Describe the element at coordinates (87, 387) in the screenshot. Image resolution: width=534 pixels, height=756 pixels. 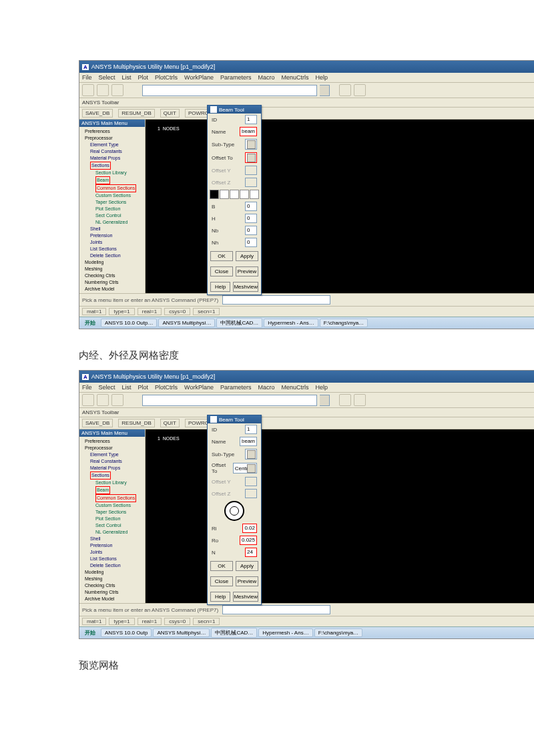
I see `menu-file: File` at that location.